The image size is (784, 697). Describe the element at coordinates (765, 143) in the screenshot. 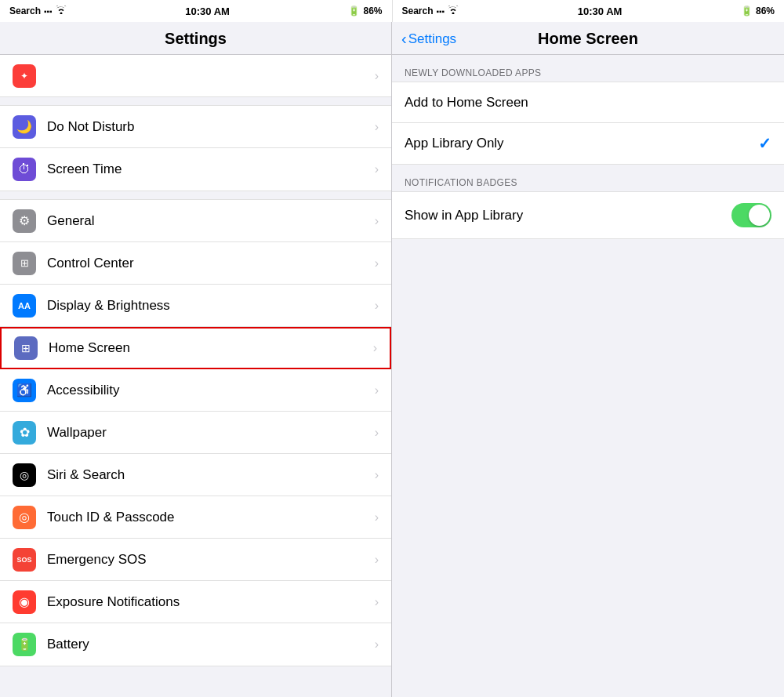

I see `app-library-only-checkmark: ✓` at that location.